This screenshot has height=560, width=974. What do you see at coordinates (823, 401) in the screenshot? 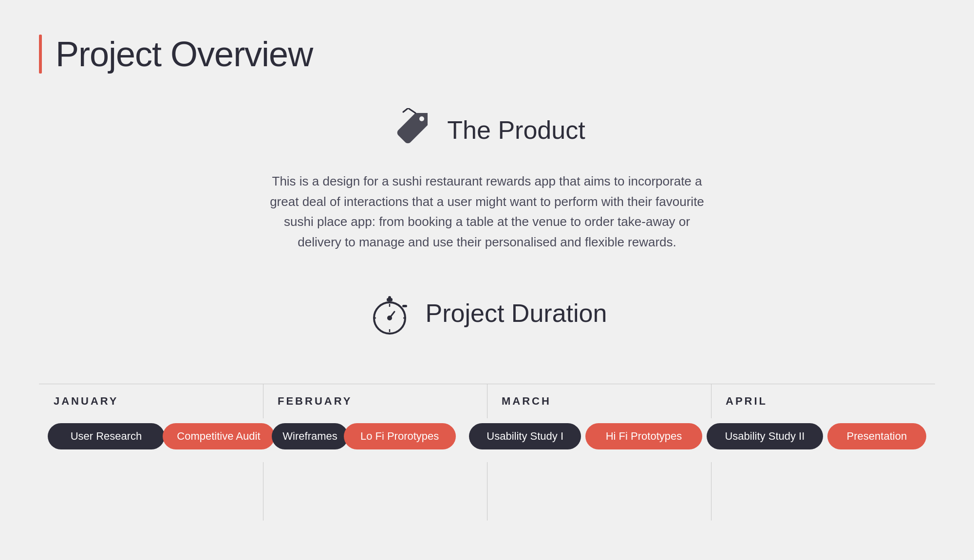
I see `month-april: APRIL` at bounding box center [823, 401].